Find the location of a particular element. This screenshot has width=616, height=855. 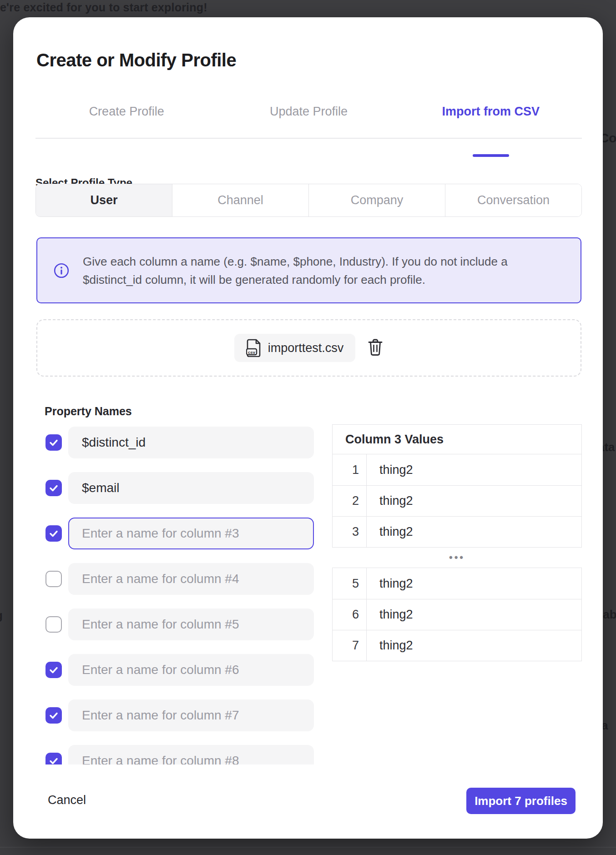

uploaded-file-name: importtest.csv is located at coordinates (306, 348).